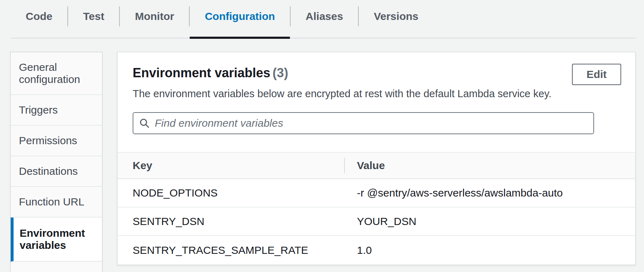  Describe the element at coordinates (93, 16) in the screenshot. I see `tab-test-label: Test` at that location.